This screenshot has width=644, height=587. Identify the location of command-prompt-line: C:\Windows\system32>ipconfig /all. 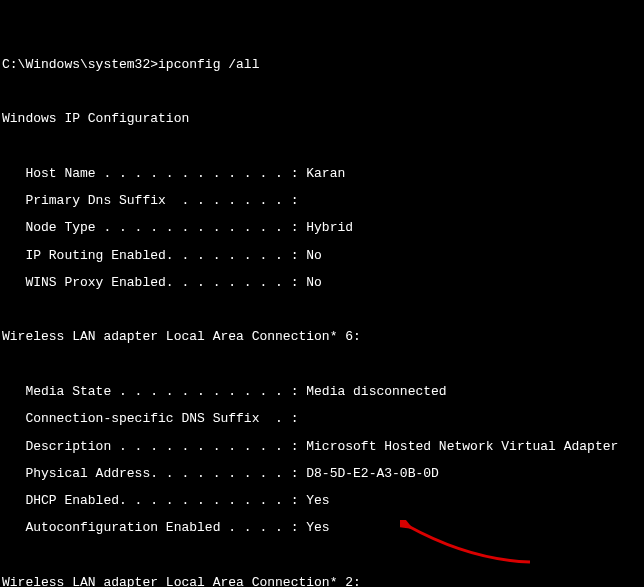
(322, 65).